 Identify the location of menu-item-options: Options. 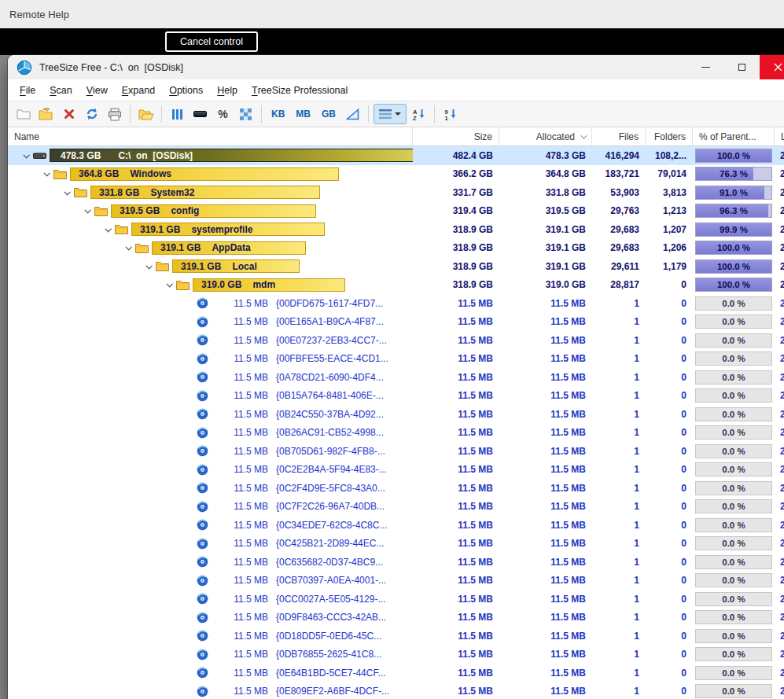
(186, 90).